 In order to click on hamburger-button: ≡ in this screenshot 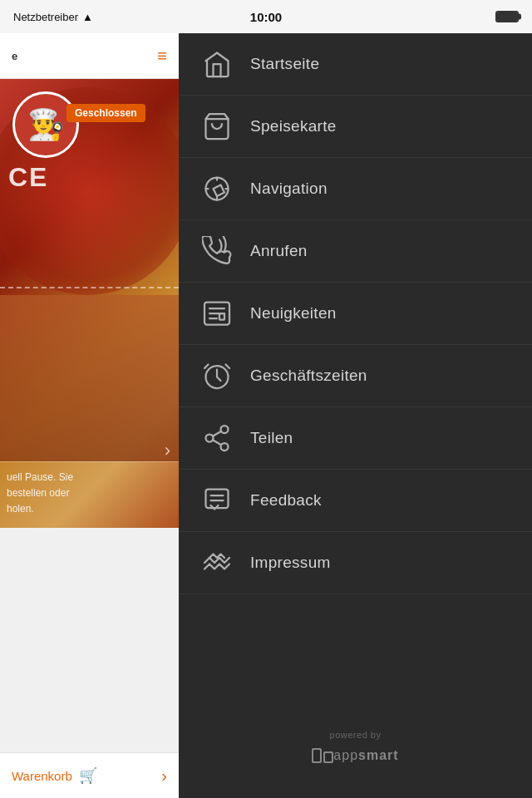, I will do `click(162, 56)`.